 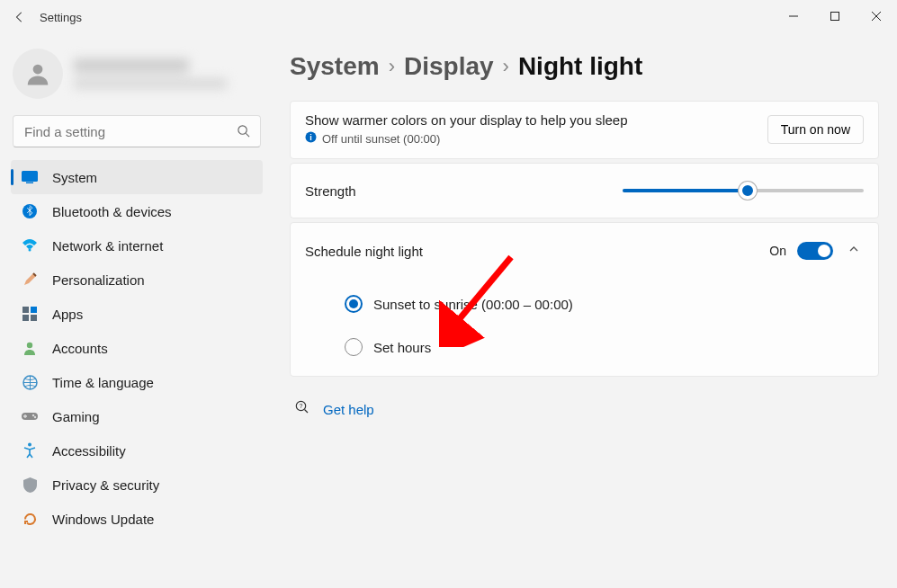 I want to click on collapse-button, so click(x=854, y=251).